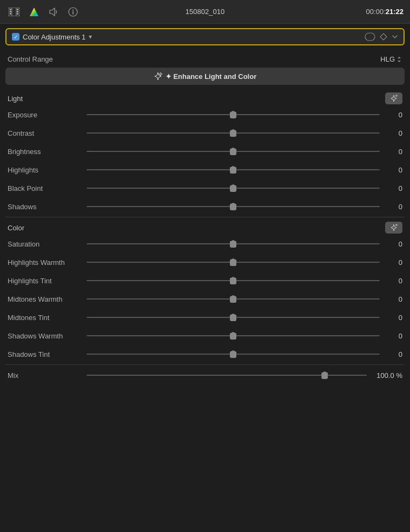  What do you see at coordinates (394, 228) in the screenshot?
I see `color-magic-icon` at bounding box center [394, 228].